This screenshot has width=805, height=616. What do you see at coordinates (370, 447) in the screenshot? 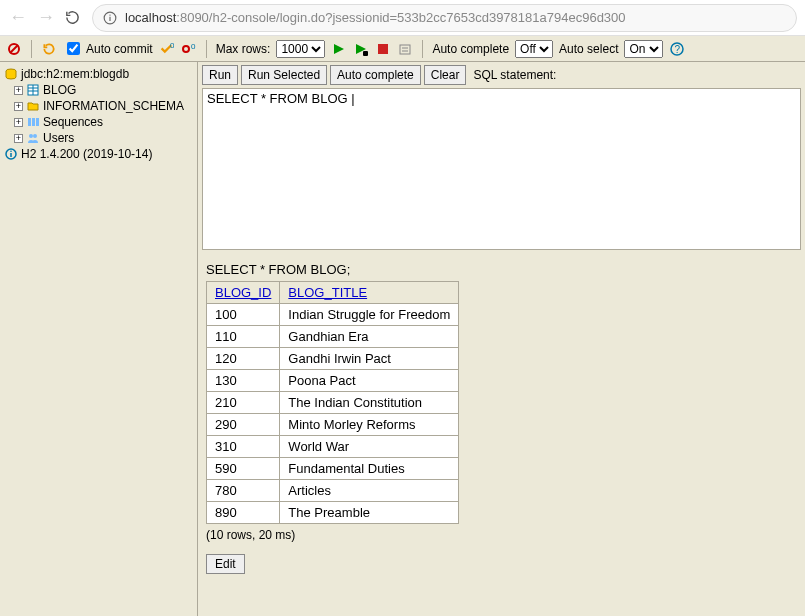
I see `table-cell: World War` at bounding box center [370, 447].